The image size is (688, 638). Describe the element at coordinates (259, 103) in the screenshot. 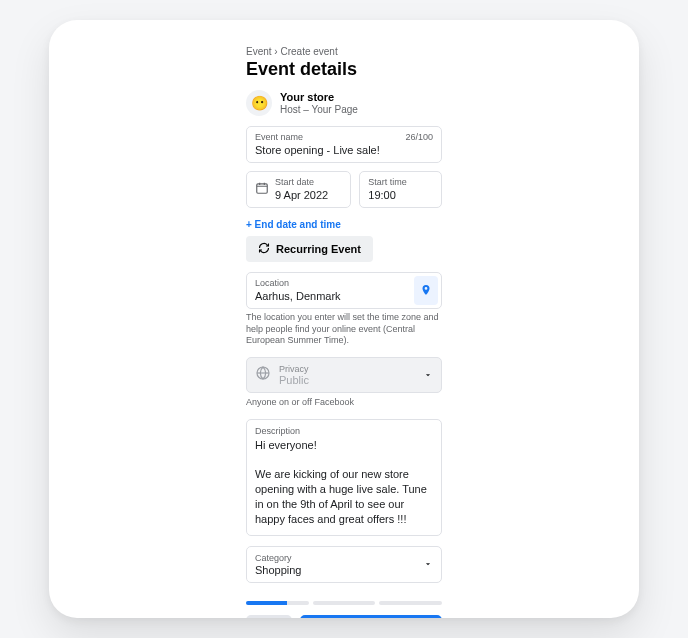

I see `host-avatar: 😶` at that location.